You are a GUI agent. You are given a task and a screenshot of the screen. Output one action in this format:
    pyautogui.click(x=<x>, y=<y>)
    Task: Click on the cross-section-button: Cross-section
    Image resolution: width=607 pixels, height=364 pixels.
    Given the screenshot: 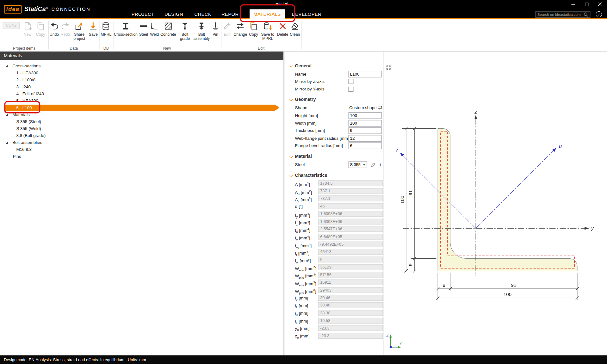 What is the action you would take?
    pyautogui.click(x=126, y=29)
    